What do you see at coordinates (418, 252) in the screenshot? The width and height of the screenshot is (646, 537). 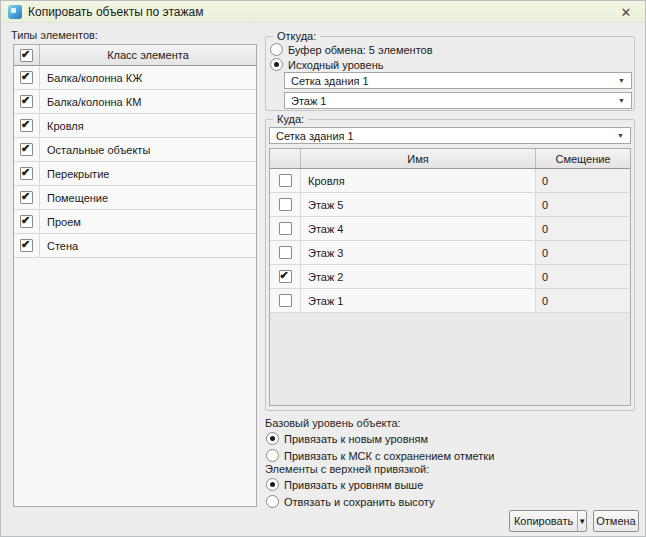 I see `level-name: Этаж 3` at bounding box center [418, 252].